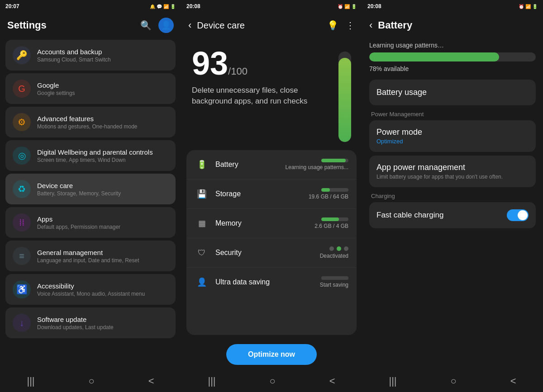  Describe the element at coordinates (190, 25) in the screenshot. I see `back-button-2: ‹` at that location.